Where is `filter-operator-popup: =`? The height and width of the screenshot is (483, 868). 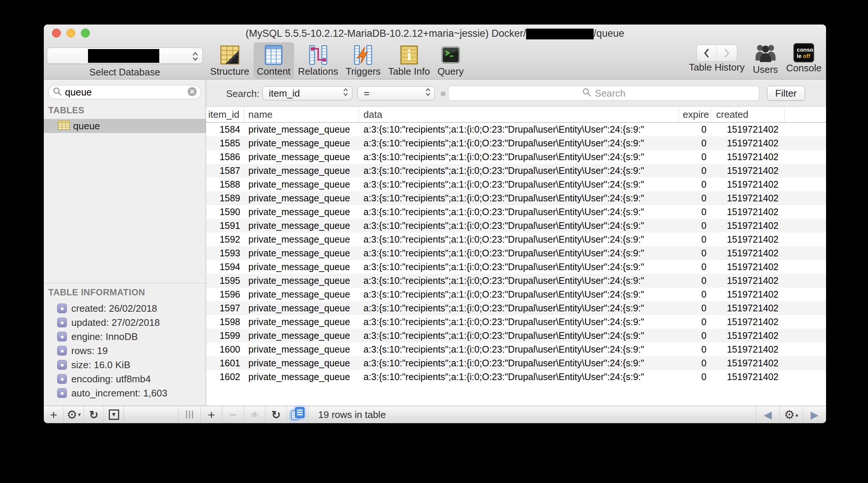 filter-operator-popup: = is located at coordinates (396, 93).